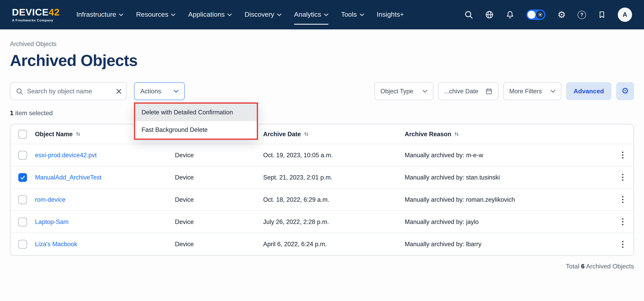  Describe the element at coordinates (322, 244) in the screenshot. I see `table-row: Liza's Macbook Device April 6, 2022, 6:2…` at that location.